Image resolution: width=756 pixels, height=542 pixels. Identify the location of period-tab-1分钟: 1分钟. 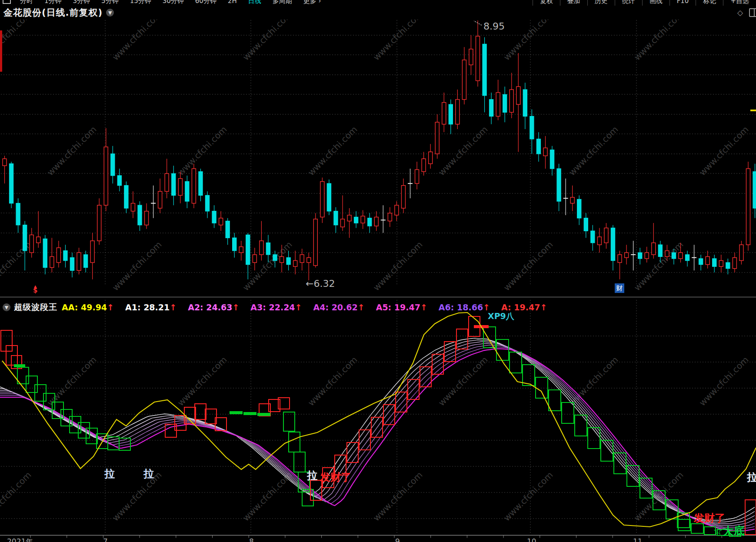
(53, 3).